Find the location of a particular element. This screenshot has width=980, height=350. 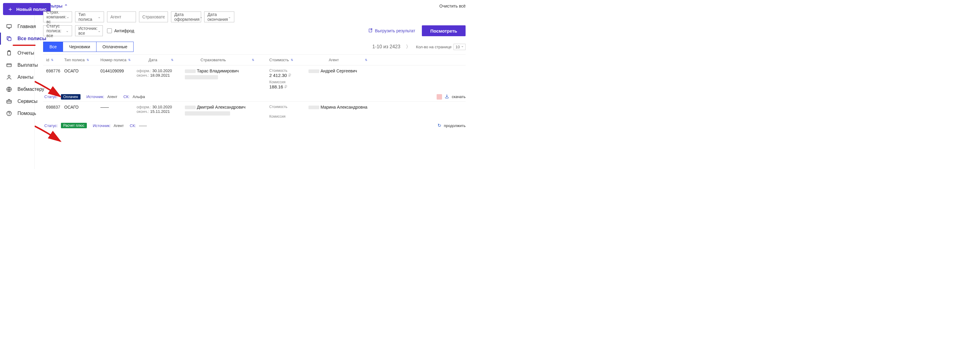

col-num: Номер полиса⇅ is located at coordinates (119, 60).